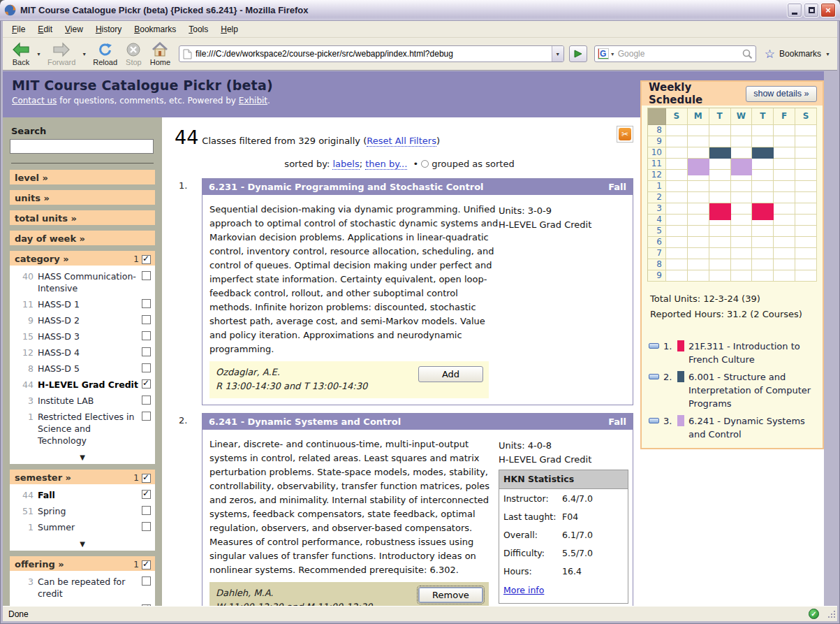  I want to click on menu-history: History, so click(109, 29).